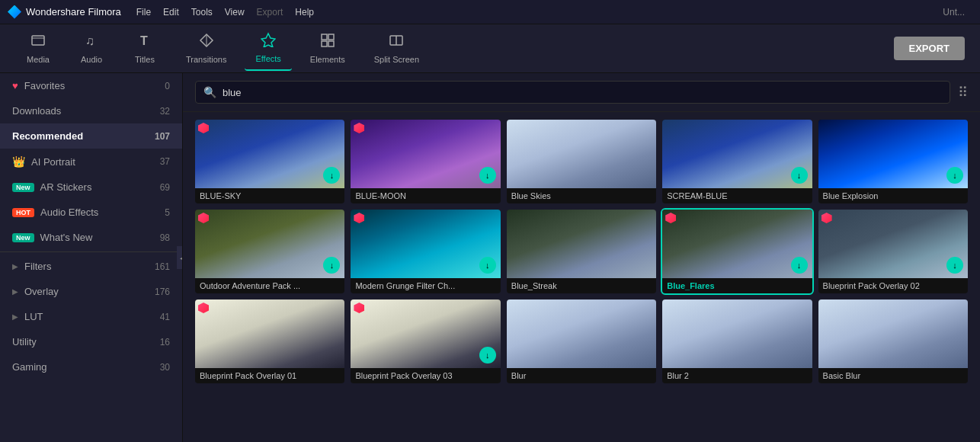 The width and height of the screenshot is (980, 442). Describe the element at coordinates (91, 43) in the screenshot. I see `audio-icon: ♫` at that location.